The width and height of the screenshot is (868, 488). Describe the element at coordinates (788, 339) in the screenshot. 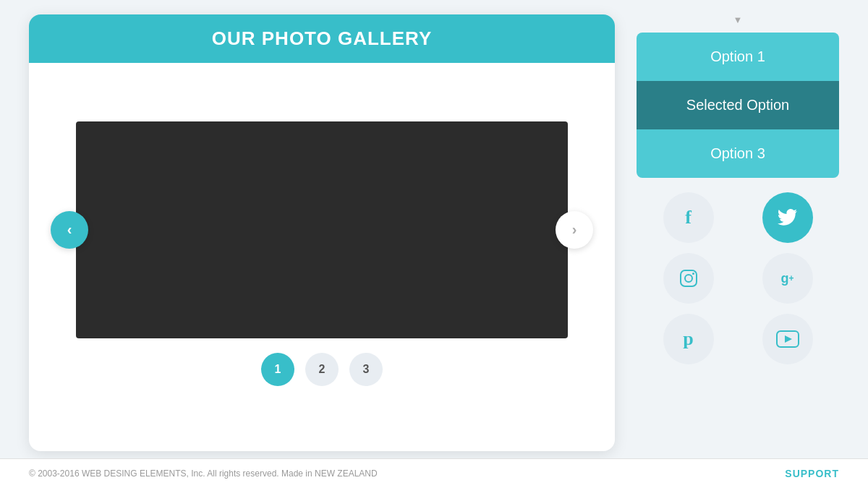

I see `youtube-button` at that location.